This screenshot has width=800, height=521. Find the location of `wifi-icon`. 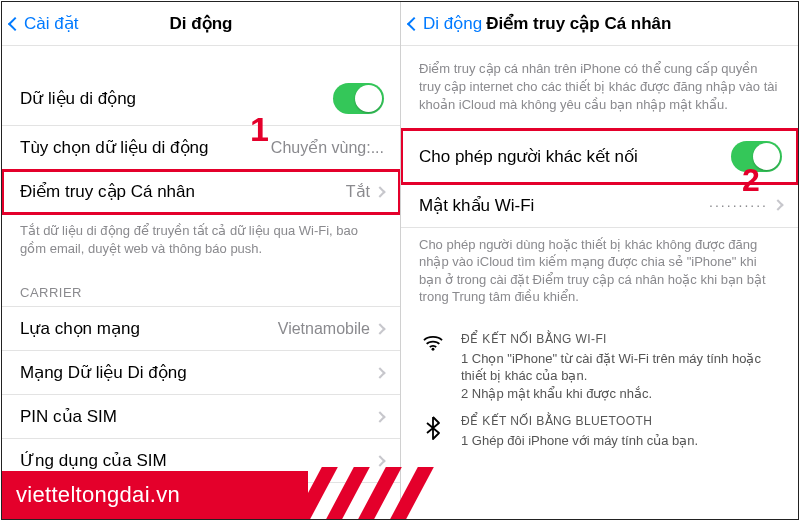

wifi-icon is located at coordinates (433, 368).